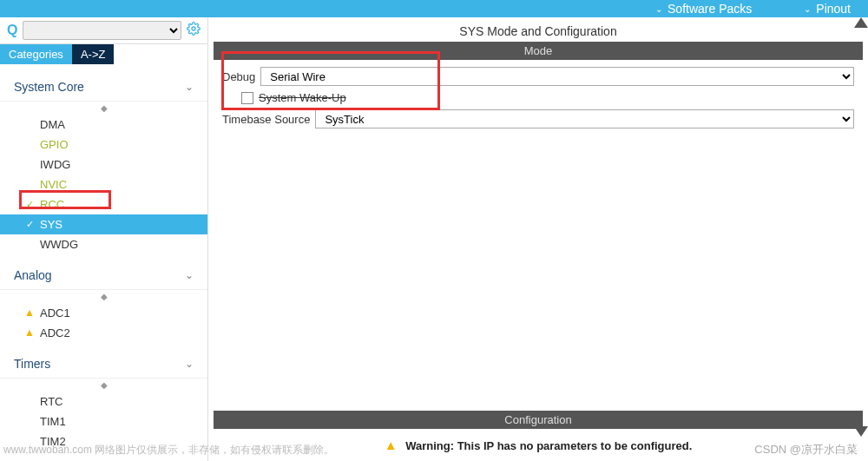 The width and height of the screenshot is (868, 461). I want to click on row-wakeup: System Wake-Up, so click(538, 97).